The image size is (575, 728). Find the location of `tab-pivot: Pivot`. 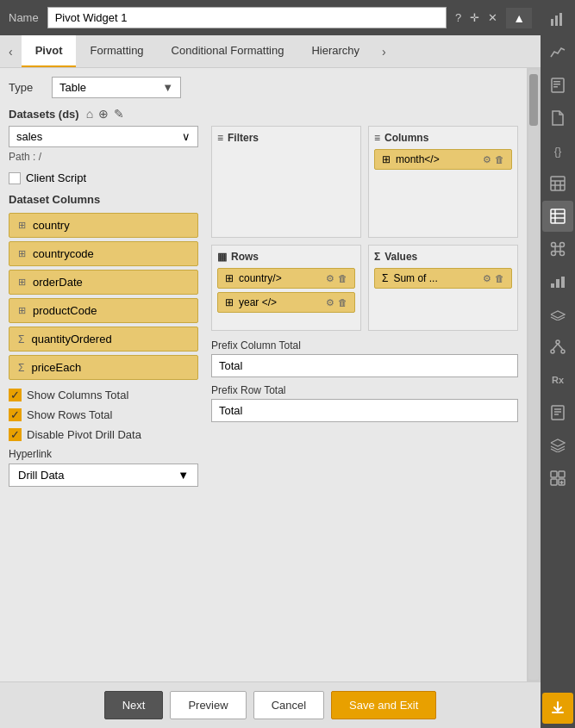

tab-pivot: Pivot is located at coordinates (49, 52).